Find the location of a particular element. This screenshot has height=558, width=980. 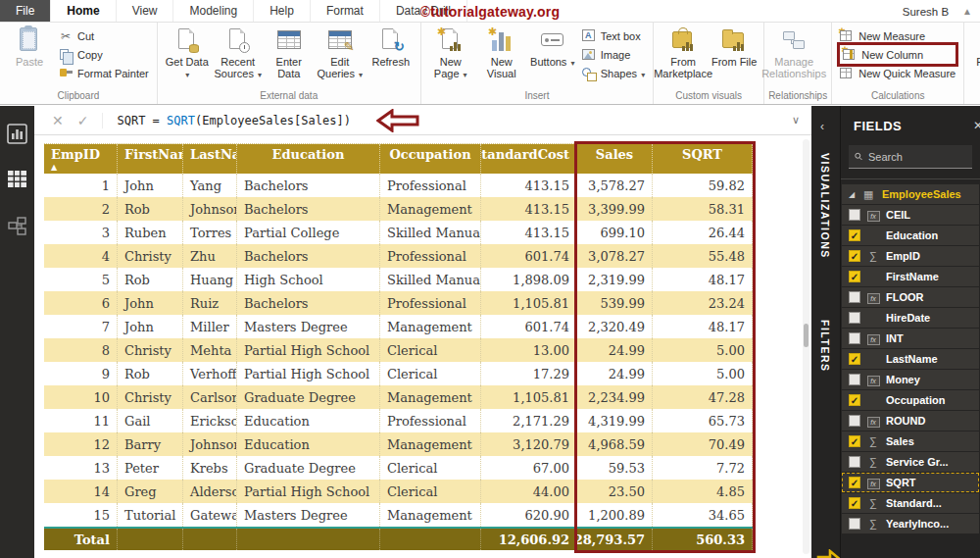

get-data-button: Get Data ▾ is located at coordinates (187, 53).